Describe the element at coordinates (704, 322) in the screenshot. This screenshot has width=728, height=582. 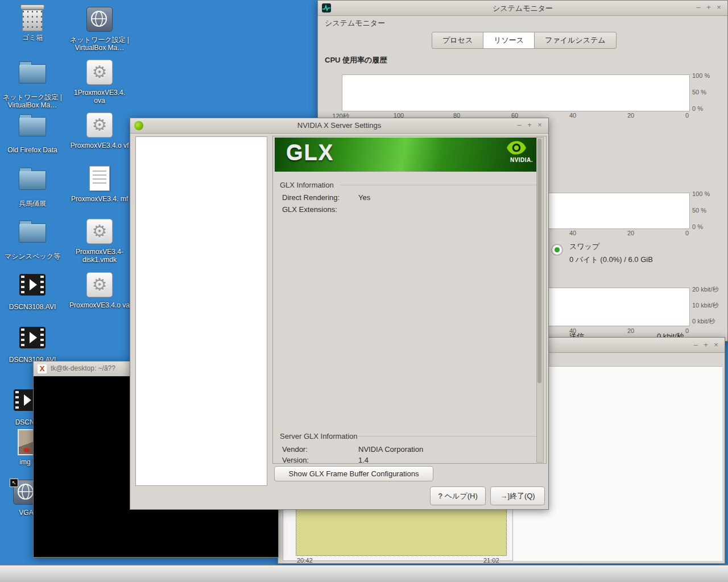
I see `axis-tick: 0 kbit/秒` at that location.